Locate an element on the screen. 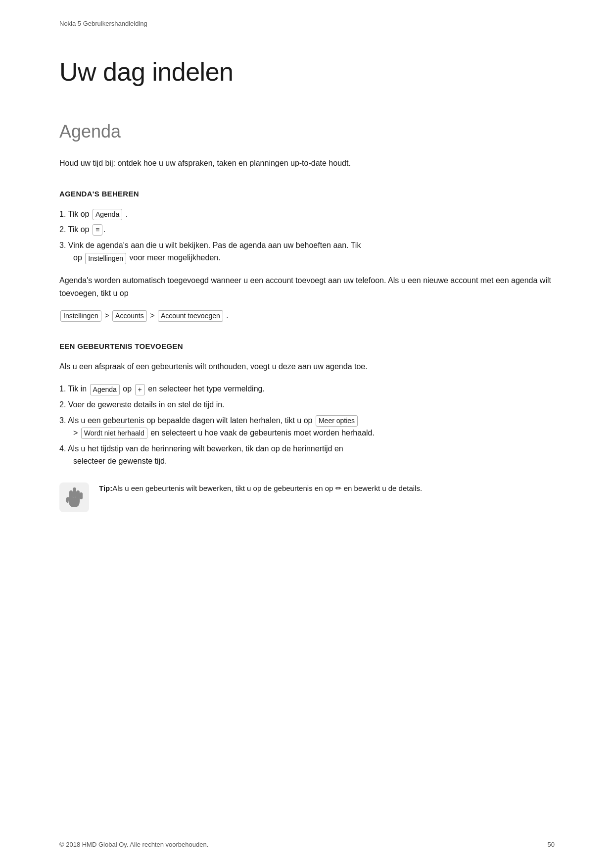  tag-instellingen-2: Instellingen is located at coordinates (81, 316).